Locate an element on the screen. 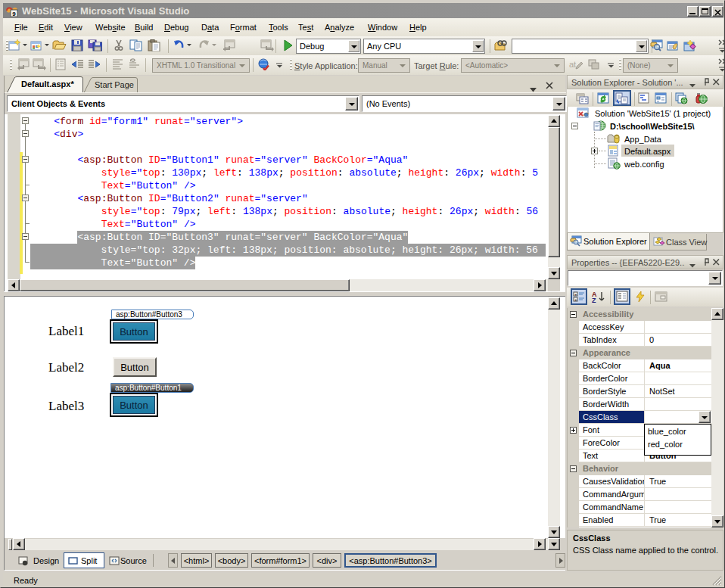 Image resolution: width=725 pixels, height=588 pixels. svg-text: Default.aspx* is located at coordinates (48, 84).